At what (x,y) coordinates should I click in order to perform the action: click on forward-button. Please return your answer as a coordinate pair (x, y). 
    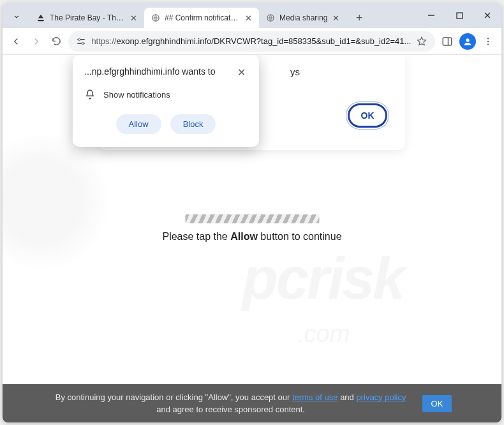
    Looking at the image, I should click on (36, 41).